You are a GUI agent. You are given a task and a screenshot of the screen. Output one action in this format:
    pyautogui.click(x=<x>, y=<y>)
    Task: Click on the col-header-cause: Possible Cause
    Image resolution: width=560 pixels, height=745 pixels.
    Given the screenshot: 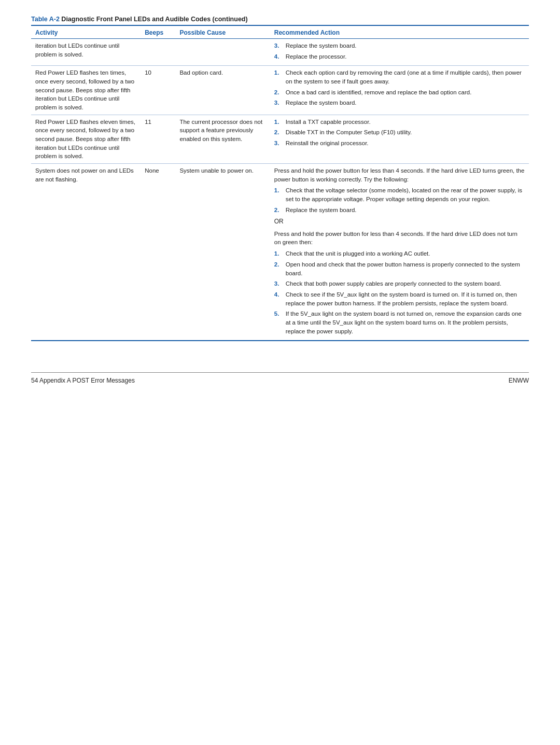 What is the action you would take?
    pyautogui.click(x=222, y=32)
    